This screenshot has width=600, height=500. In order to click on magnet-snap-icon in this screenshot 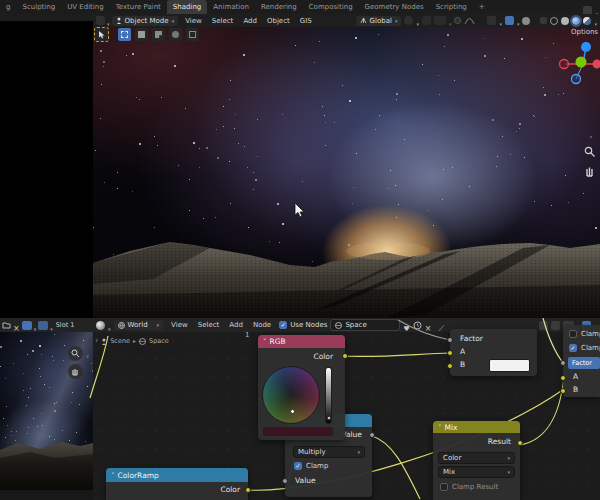, I will do `click(426, 20)`.